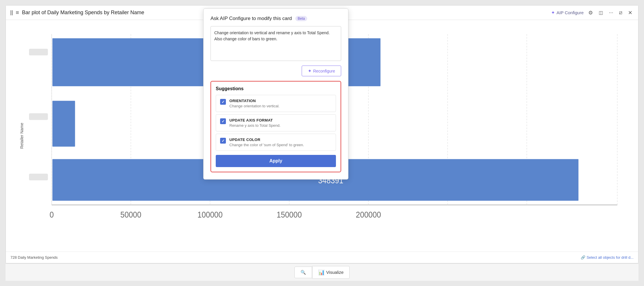 This screenshot has height=286, width=644. What do you see at coordinates (591, 13) in the screenshot?
I see `settings-icon: ⚙` at bounding box center [591, 13].